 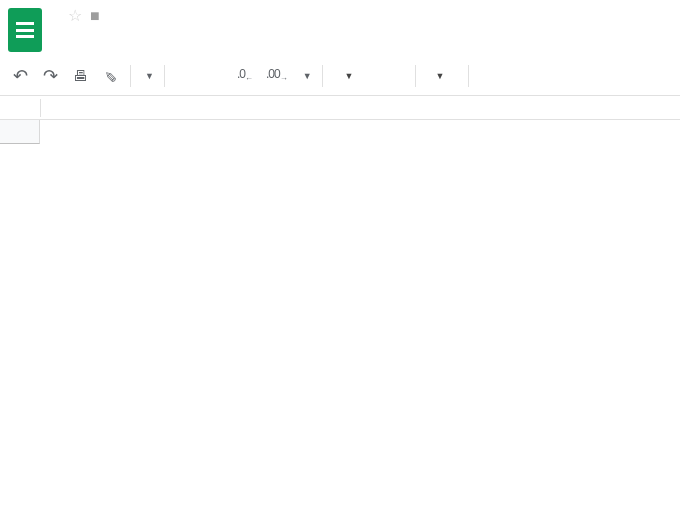 I want to click on paint-format-icon, so click(x=110, y=76).